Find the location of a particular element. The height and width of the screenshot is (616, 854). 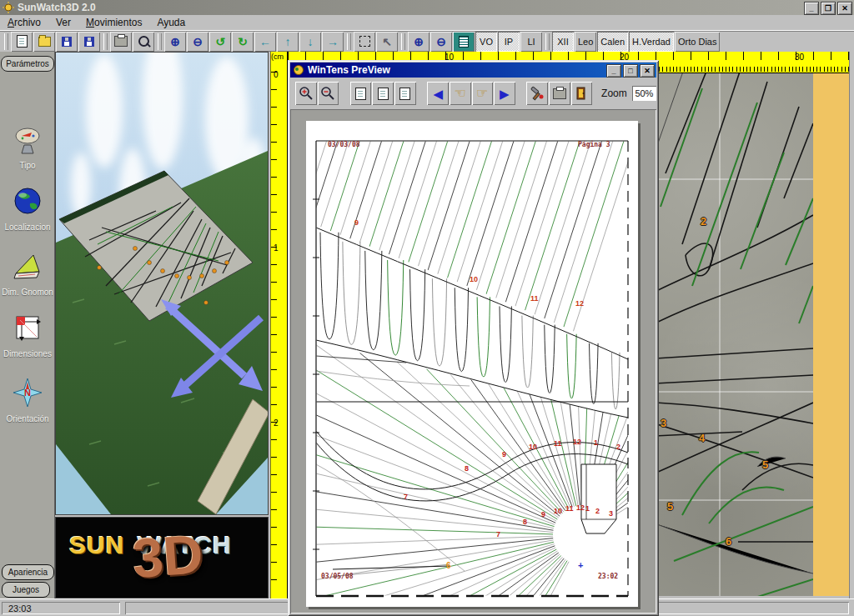

menu-ver: Ver is located at coordinates (63, 23).